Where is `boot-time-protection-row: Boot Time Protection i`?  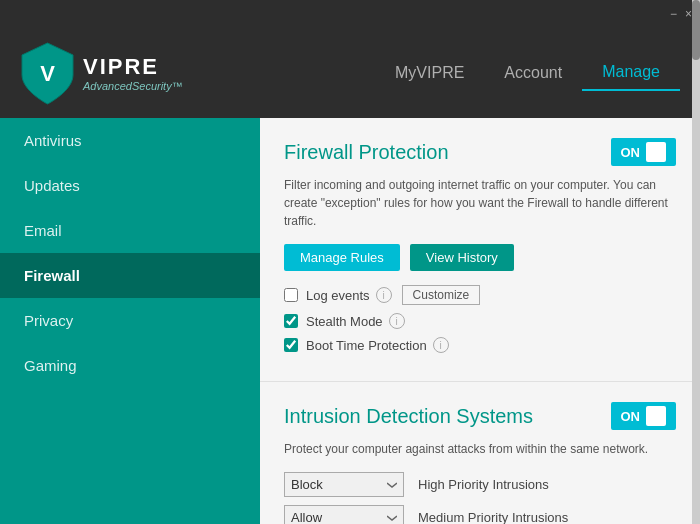
boot-time-protection-row: Boot Time Protection i is located at coordinates (480, 345).